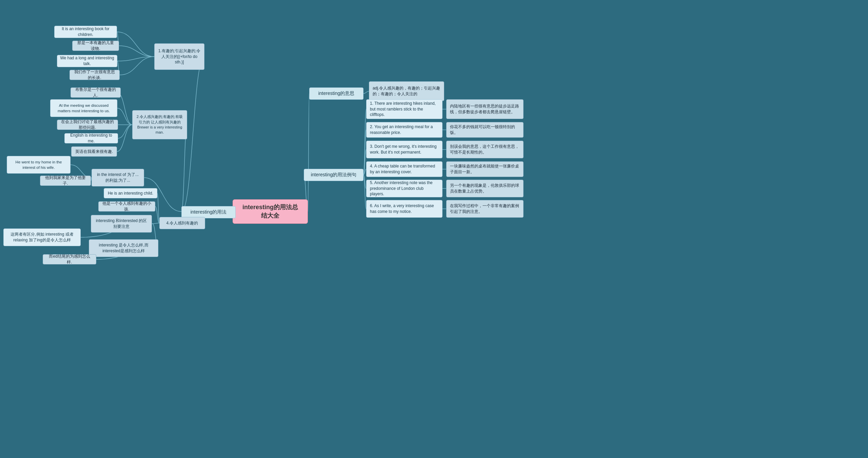 Image resolution: width=868 pixels, height=458 pixels. Describe the element at coordinates (65, 181) in the screenshot. I see `leaf3-2-label: 他到我家来是为了他妻子.` at that location.